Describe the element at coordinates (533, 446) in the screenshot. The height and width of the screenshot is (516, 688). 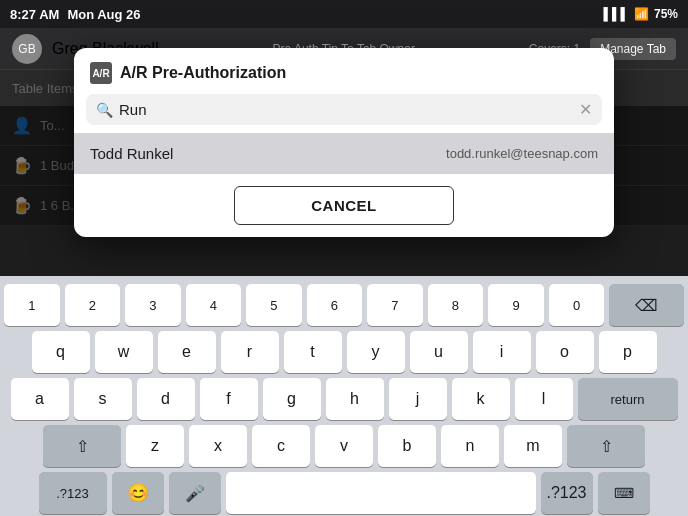
I see `key-m: m` at that location.